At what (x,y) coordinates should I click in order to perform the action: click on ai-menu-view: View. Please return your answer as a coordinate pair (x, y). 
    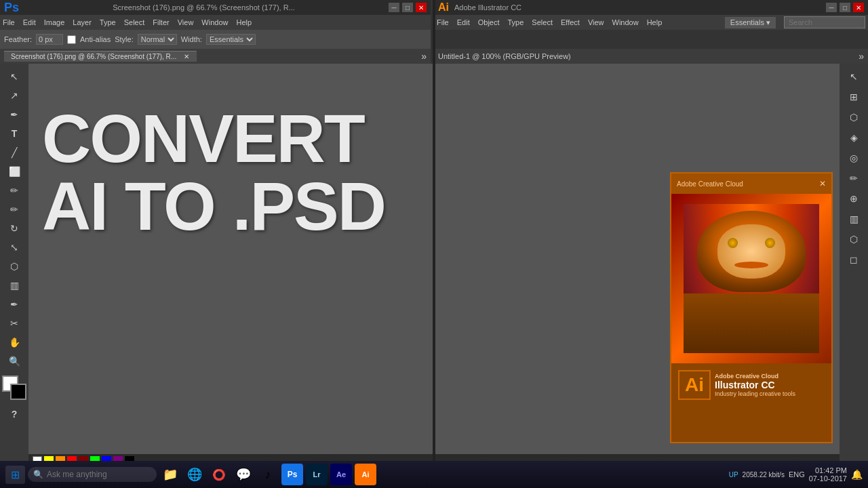
    Looking at the image, I should click on (596, 22).